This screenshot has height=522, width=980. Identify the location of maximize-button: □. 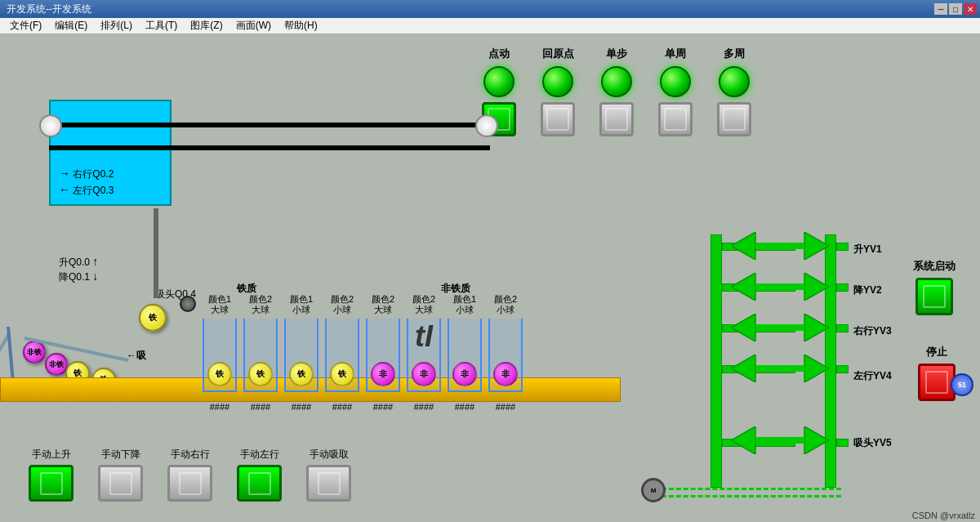
(956, 9).